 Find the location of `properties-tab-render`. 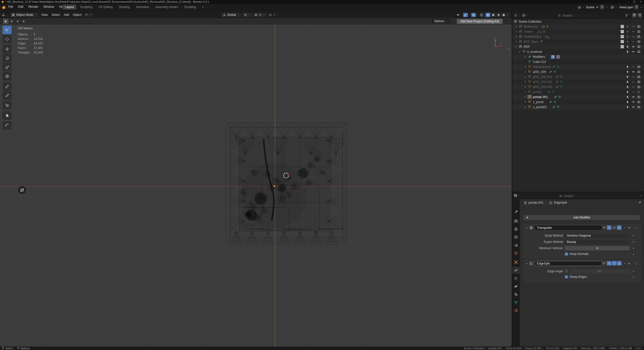

properties-tab-render is located at coordinates (516, 221).